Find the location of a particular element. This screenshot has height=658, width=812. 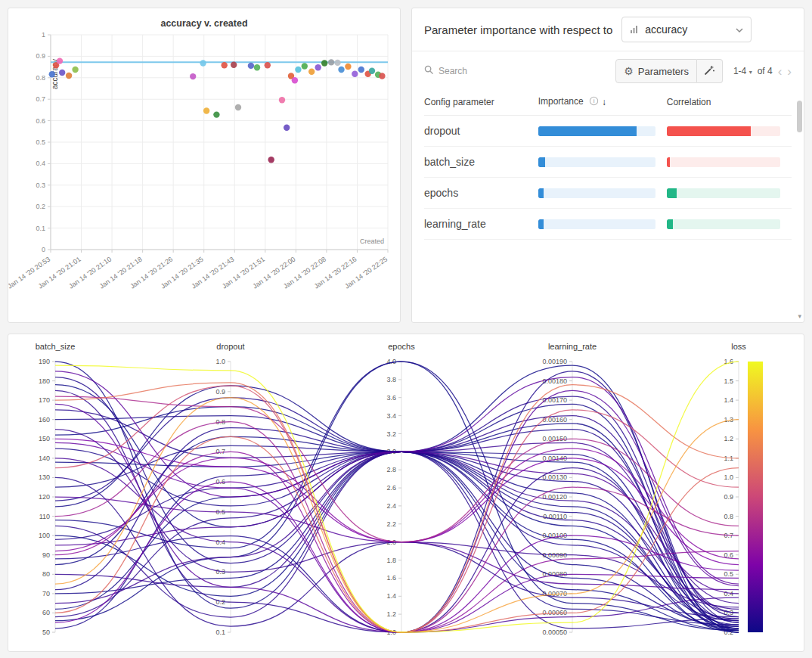

svg-text: 0.7 is located at coordinates (41, 99).